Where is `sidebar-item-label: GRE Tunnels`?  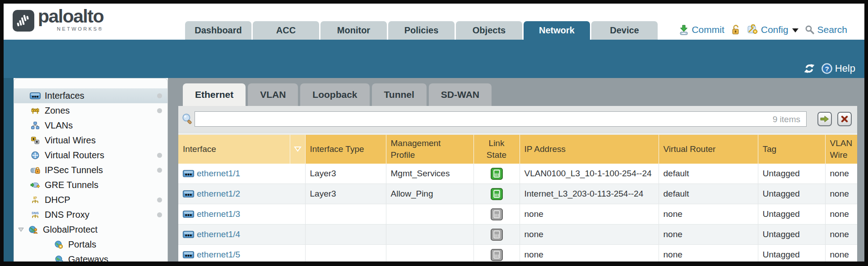
sidebar-item-label: GRE Tunnels is located at coordinates (71, 185).